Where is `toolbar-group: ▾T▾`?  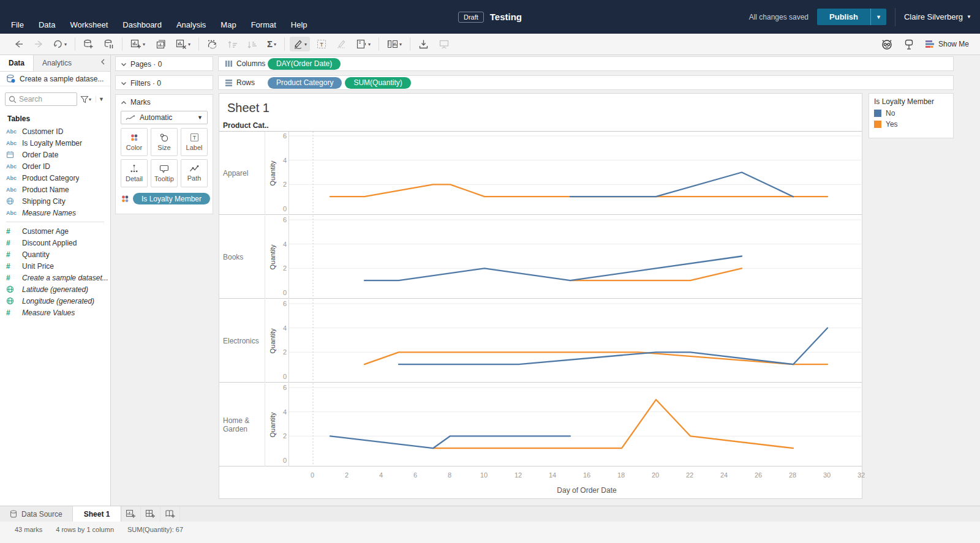
toolbar-group: ▾T▾ is located at coordinates (332, 44).